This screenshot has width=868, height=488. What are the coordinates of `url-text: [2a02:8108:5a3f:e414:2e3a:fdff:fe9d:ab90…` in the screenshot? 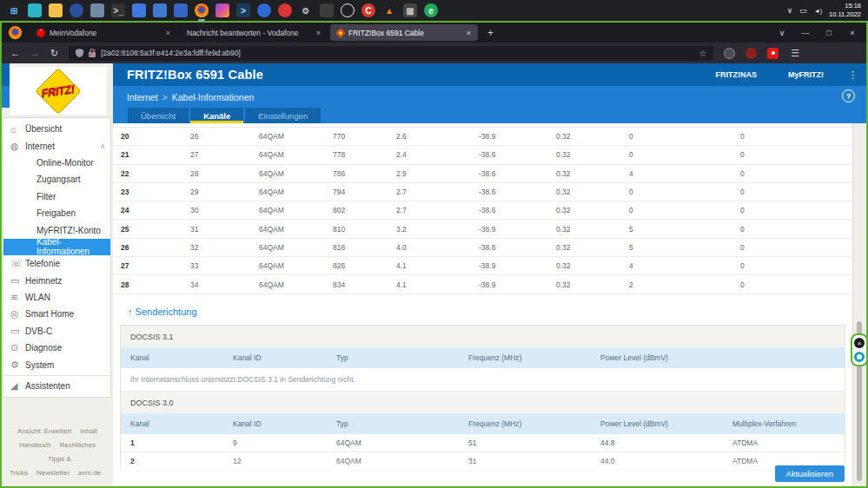 It's located at (397, 53).